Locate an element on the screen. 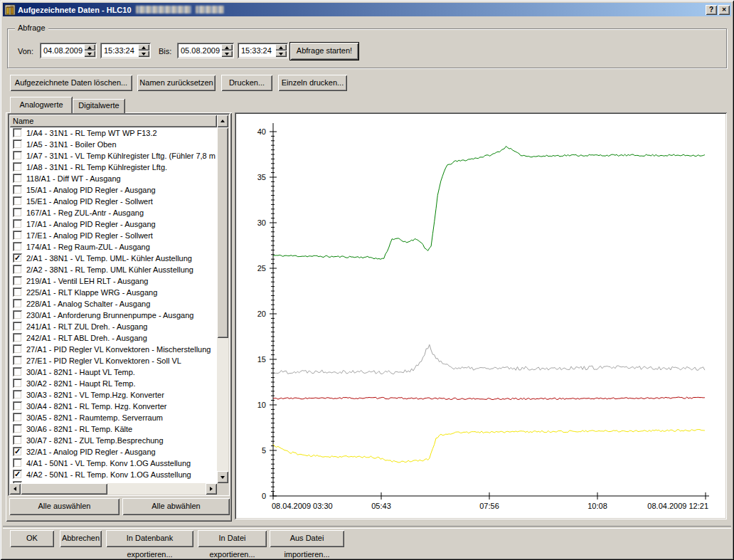 The height and width of the screenshot is (560, 734). tab-analogwerte: Analogwerte is located at coordinates (41, 105).